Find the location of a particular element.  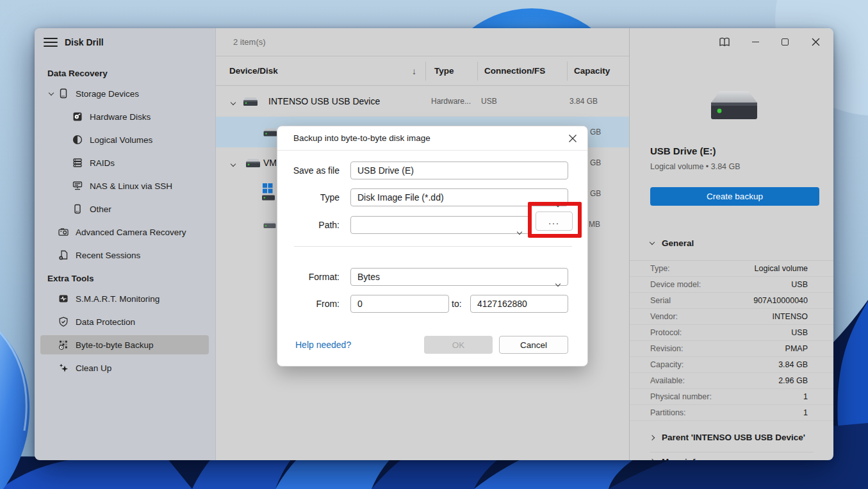

parent-device-link: Parent 'INTENSO USB USB Device' is located at coordinates (732, 438).